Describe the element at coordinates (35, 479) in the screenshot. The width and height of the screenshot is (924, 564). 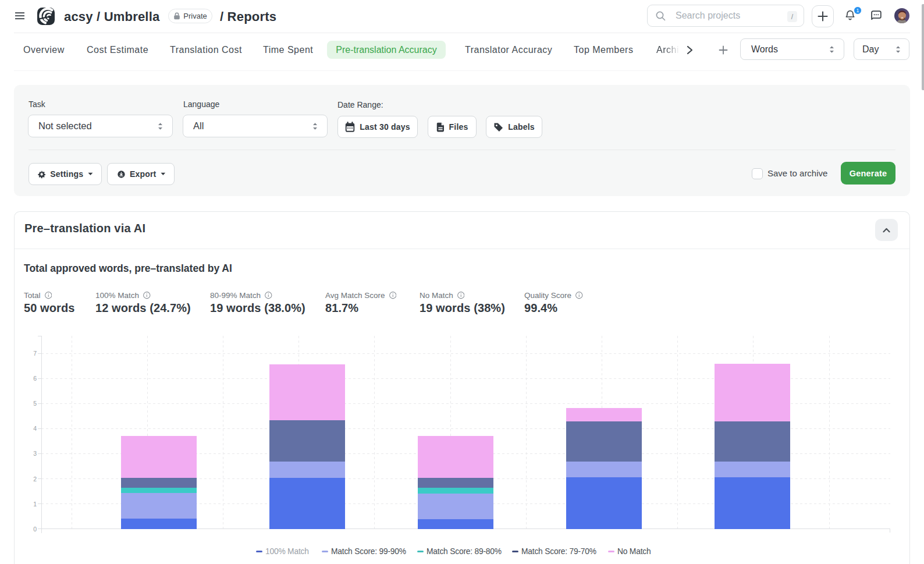
I see `svg-text: 2` at that location.